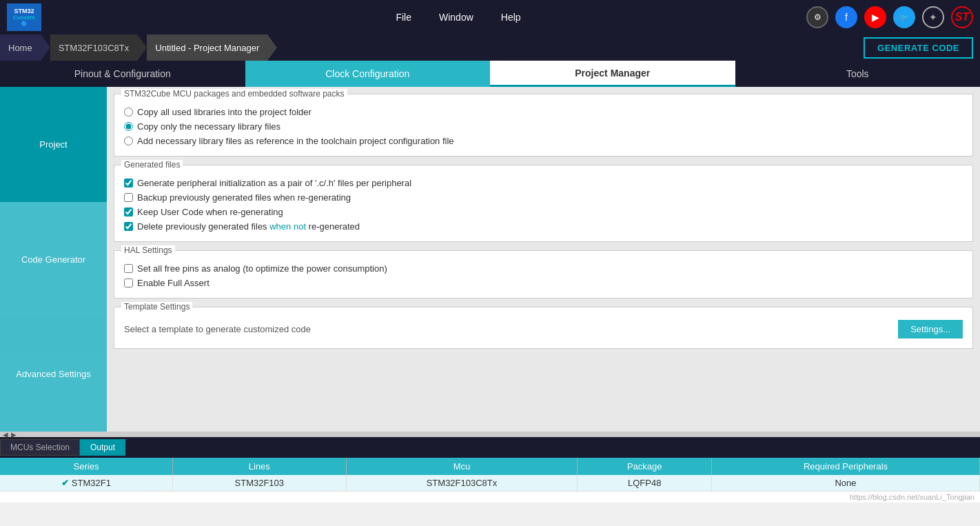 The height and width of the screenshot is (526, 980). Describe the element at coordinates (875, 17) in the screenshot. I see `youtube-icon: ▶` at that location.